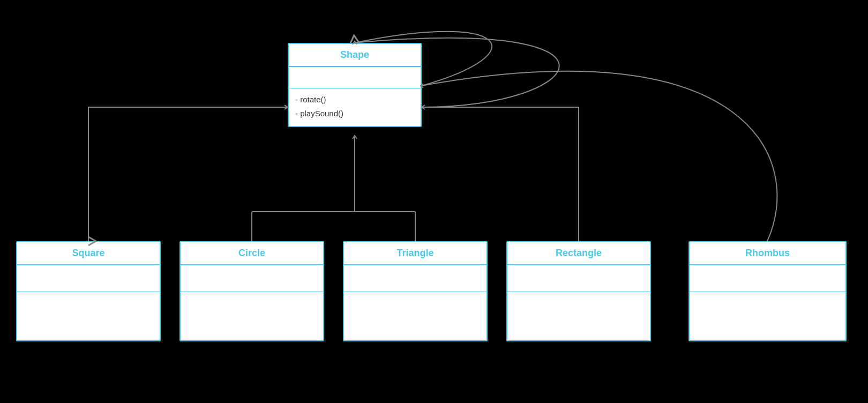  What do you see at coordinates (355, 85) in the screenshot?
I see `shape-class-box: Shape - rotate()- playSound()` at bounding box center [355, 85].